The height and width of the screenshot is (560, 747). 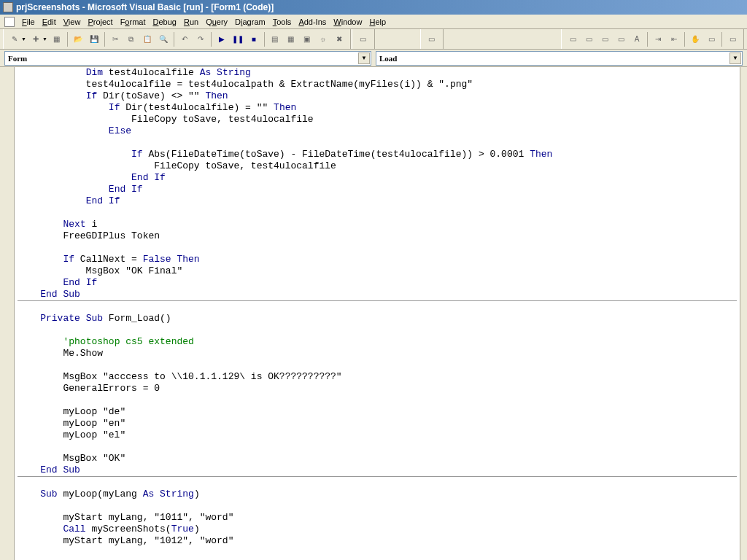 What do you see at coordinates (374, 58) in the screenshot?
I see `code-nav-bar: Form ▼ Load ▼` at bounding box center [374, 58].